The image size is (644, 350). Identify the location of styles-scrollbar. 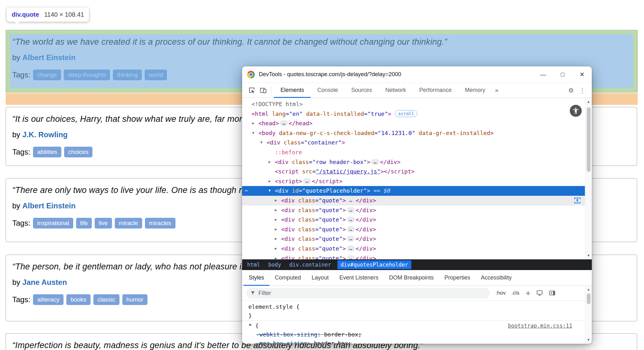
(588, 315).